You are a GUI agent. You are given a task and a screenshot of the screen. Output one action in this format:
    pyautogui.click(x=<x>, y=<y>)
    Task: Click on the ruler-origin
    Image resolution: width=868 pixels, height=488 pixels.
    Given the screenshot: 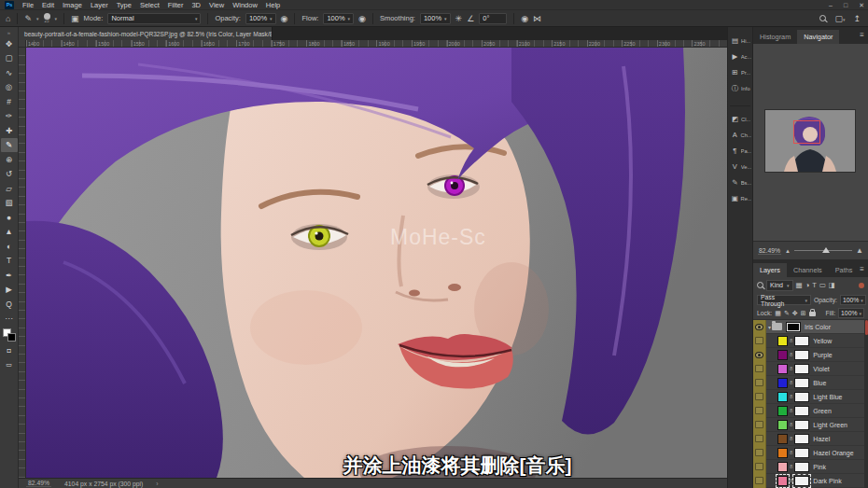 What is the action you would take?
    pyautogui.click(x=22, y=44)
    